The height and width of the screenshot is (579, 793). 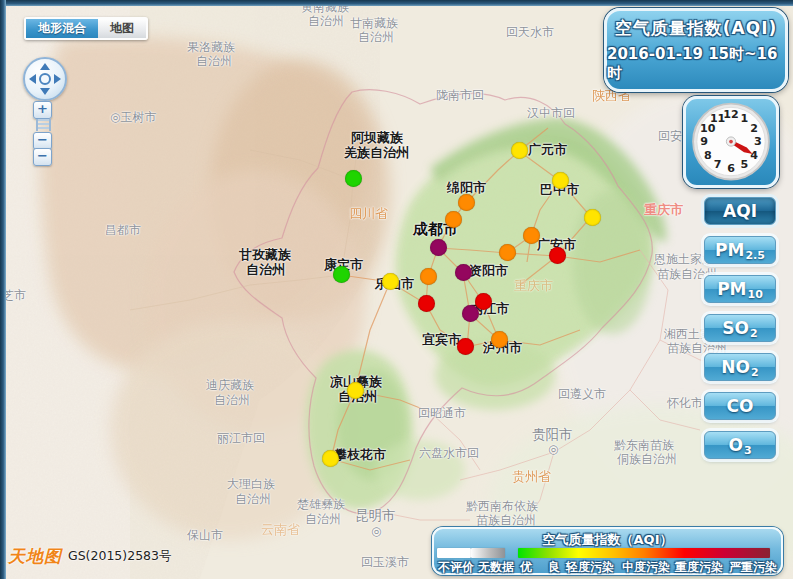 I want to click on legend-bar-no-eval, so click(x=454, y=553).